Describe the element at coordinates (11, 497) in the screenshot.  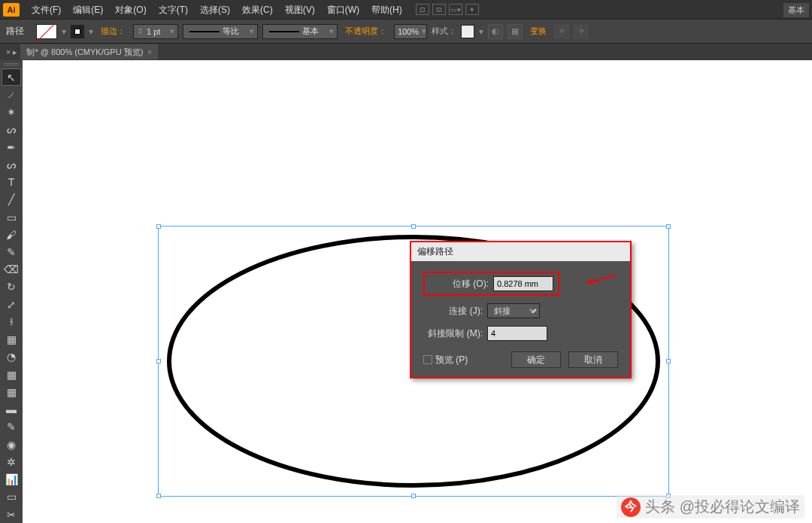
I see `artboard-tool-icon: ▭` at that location.